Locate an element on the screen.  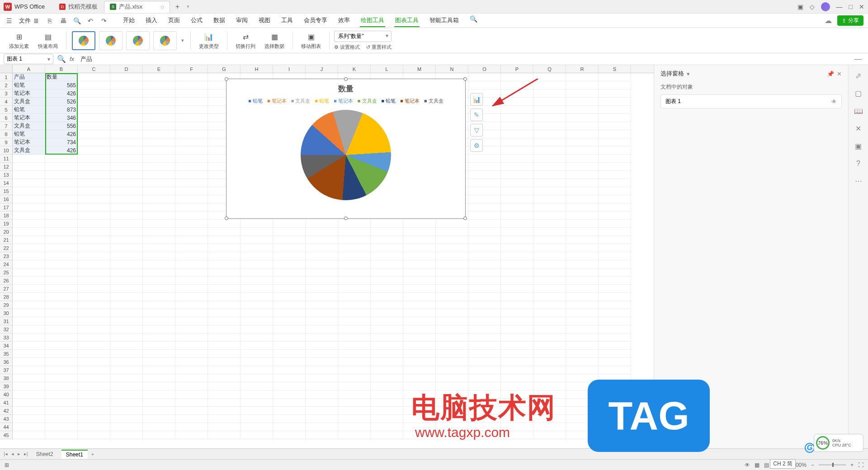
tab-menu-icon: ○ is located at coordinates (162, 7).